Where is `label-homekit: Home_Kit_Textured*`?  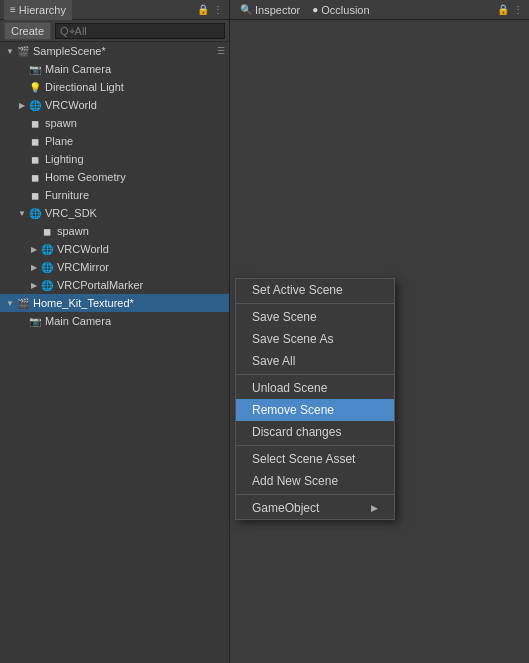 label-homekit: Home_Kit_Textured* is located at coordinates (84, 303).